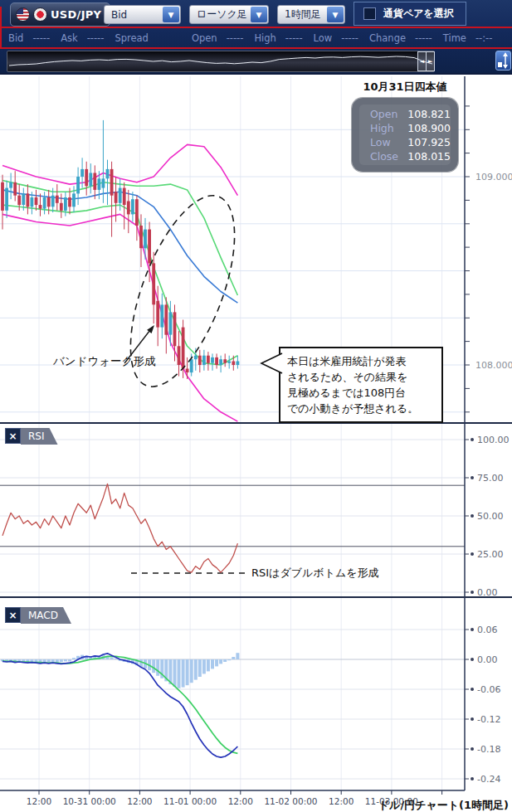 This screenshot has height=812, width=512. What do you see at coordinates (489, 690) in the screenshot?
I see `svg-text: -0.06` at bounding box center [489, 690].